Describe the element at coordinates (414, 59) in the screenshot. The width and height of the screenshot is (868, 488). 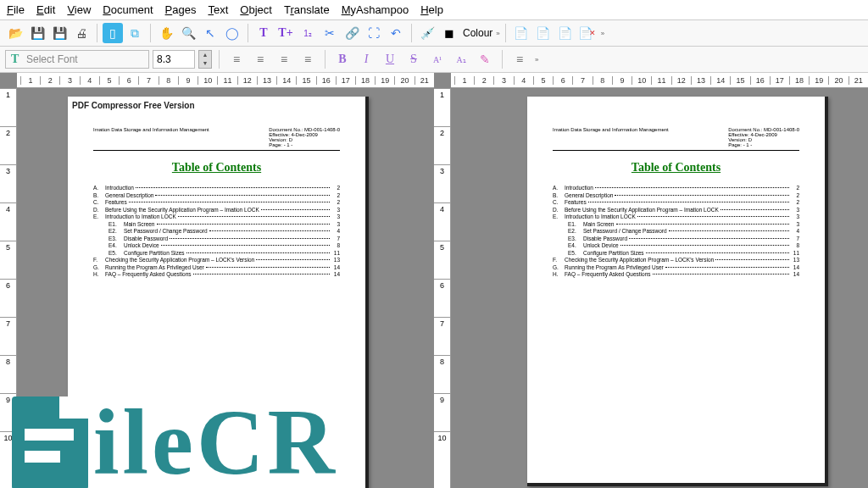
I see `strikethrough-icon: S` at that location.